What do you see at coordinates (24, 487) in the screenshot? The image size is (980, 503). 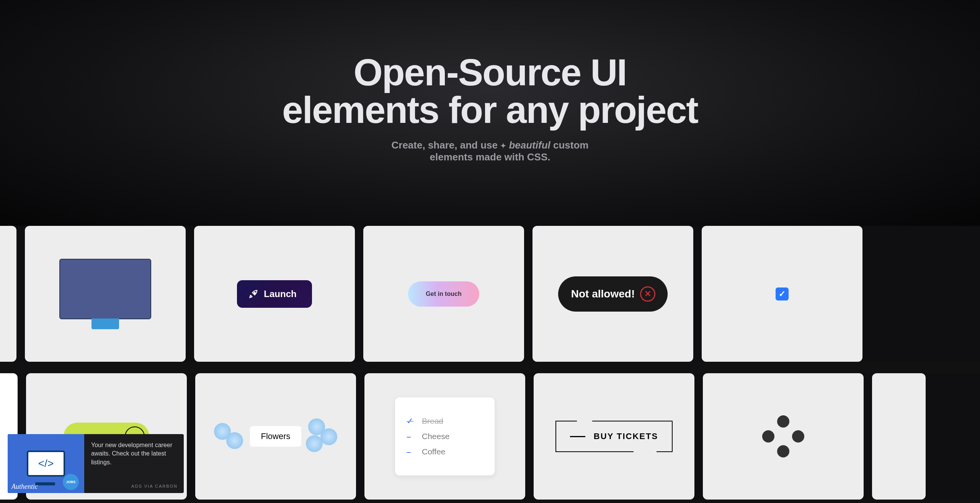 I see `ad-brand: Authentic` at bounding box center [24, 487].